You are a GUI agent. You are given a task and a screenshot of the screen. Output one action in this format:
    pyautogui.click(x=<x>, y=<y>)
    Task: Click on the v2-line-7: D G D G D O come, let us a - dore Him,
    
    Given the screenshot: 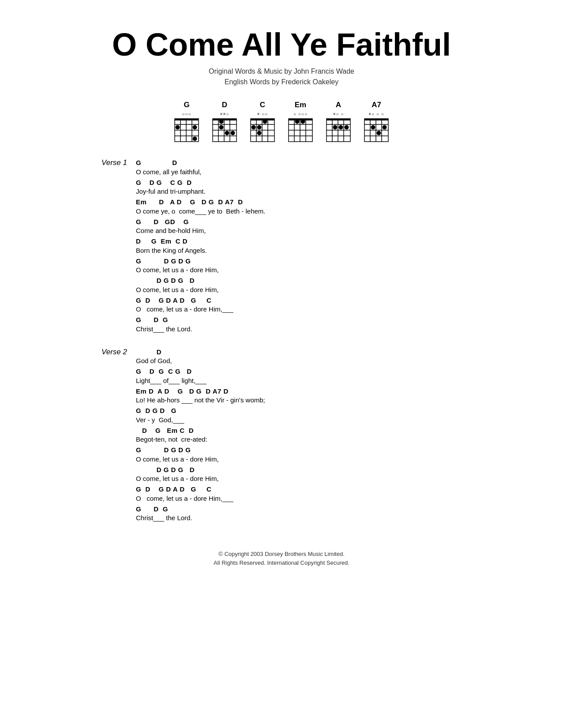 What is the action you would take?
    pyautogui.click(x=308, y=475)
    